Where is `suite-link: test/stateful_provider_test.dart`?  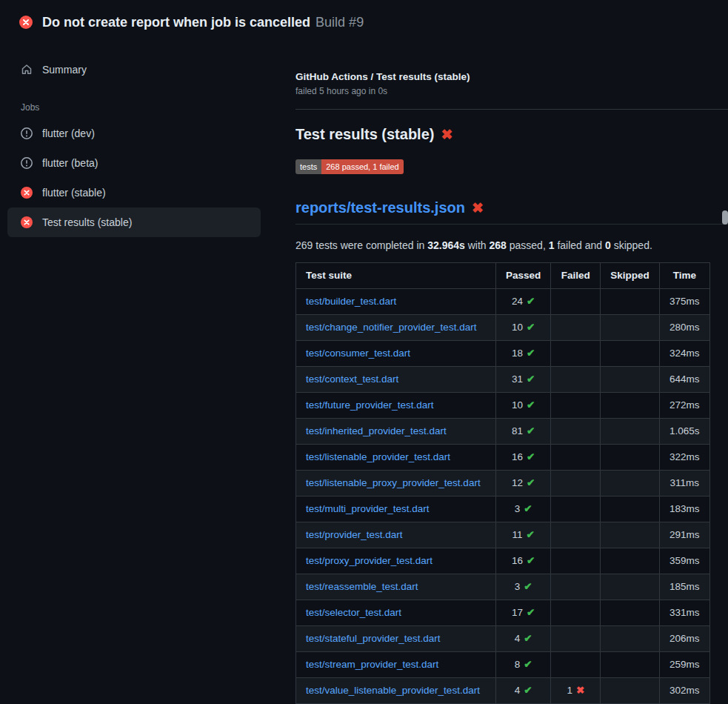
suite-link: test/stateful_provider_test.dart is located at coordinates (373, 639).